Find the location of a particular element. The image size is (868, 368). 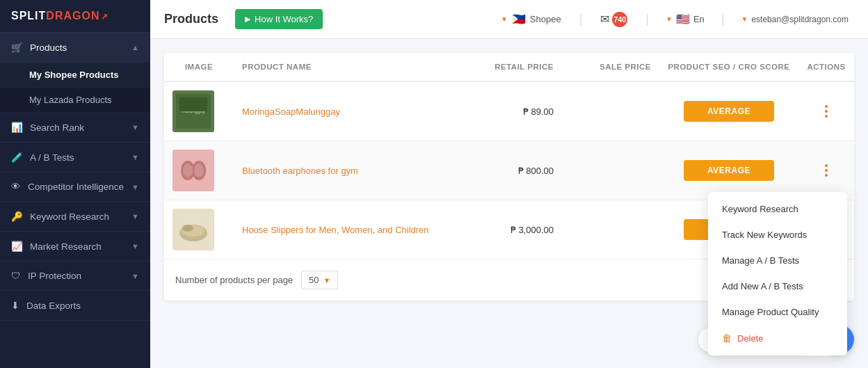

mail-button: ✉ 740 is located at coordinates (613, 19).